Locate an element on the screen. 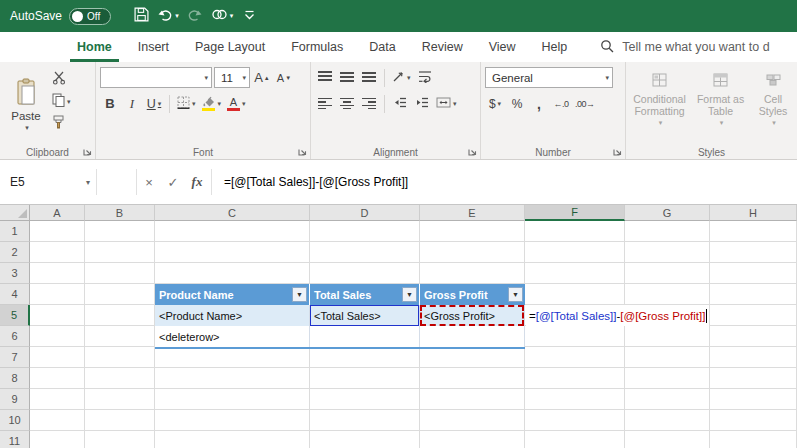  column-header-A: A is located at coordinates (58, 213).